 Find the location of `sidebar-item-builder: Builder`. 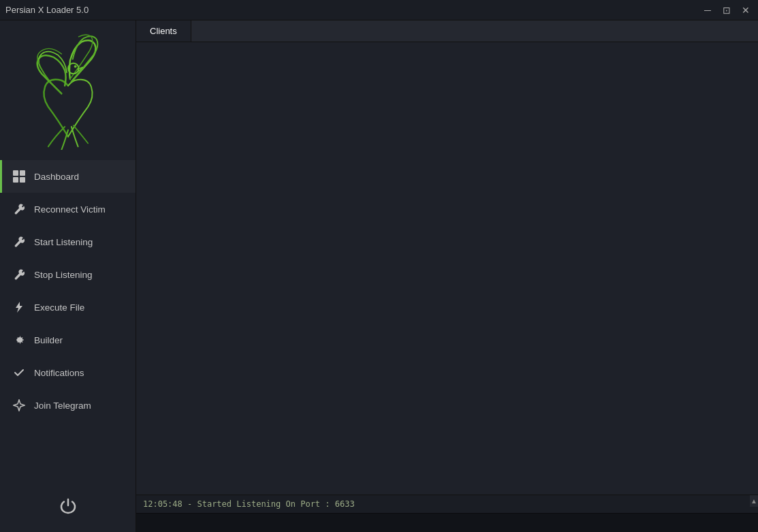

sidebar-item-builder: Builder is located at coordinates (68, 340).